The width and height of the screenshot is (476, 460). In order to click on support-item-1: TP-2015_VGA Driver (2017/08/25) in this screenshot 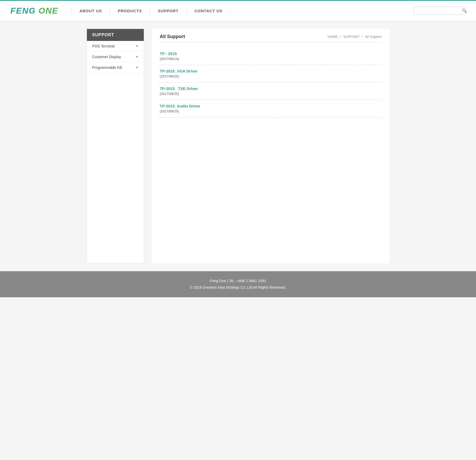, I will do `click(271, 74)`.